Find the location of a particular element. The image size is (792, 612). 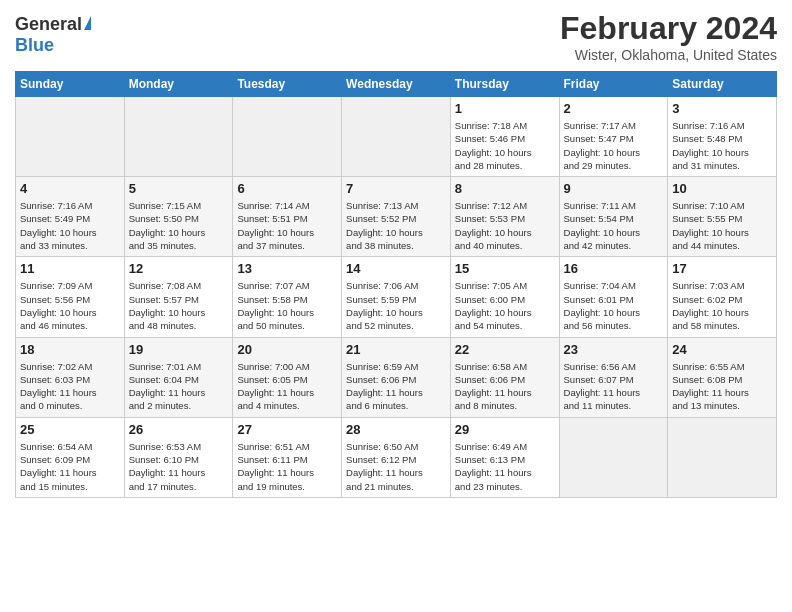

day-number: 16 is located at coordinates (614, 268).